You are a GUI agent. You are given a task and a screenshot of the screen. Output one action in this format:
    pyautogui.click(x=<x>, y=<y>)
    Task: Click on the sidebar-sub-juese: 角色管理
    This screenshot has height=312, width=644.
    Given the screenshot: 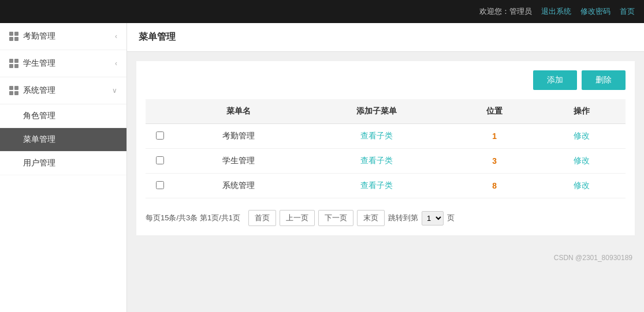 What is the action you would take?
    pyautogui.click(x=64, y=116)
    